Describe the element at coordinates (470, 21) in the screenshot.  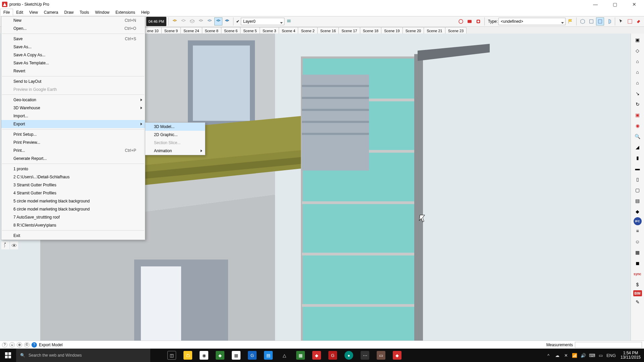
I see `plugin-red2-icon` at that location.